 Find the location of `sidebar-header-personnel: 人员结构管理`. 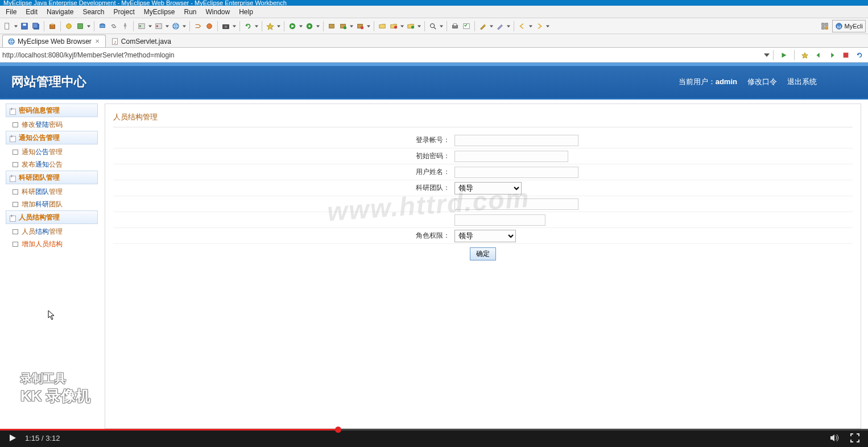

sidebar-header-personnel: 人员结构管理 is located at coordinates (52, 217).